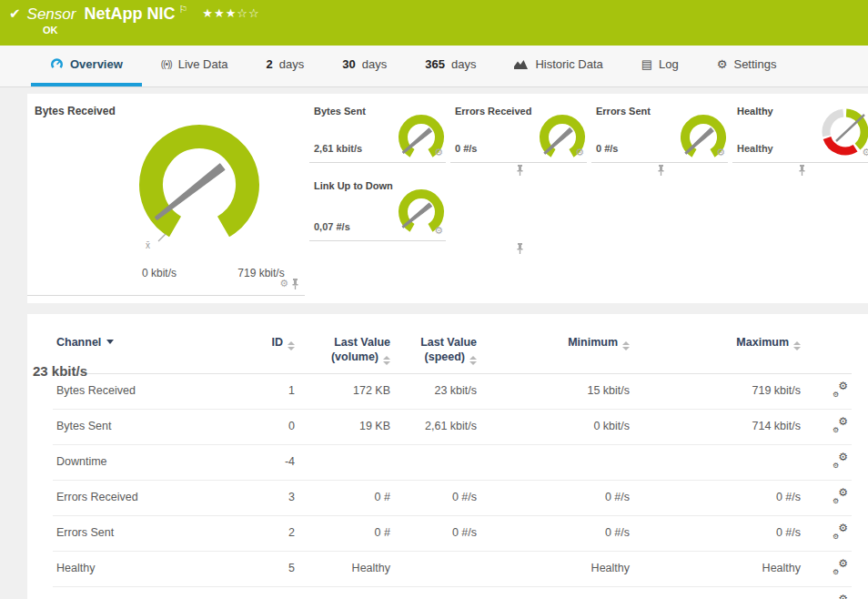 This screenshot has height=599, width=868. Describe the element at coordinates (129, 15) in the screenshot. I see `sensor-name: NetApp NIC` at that location.